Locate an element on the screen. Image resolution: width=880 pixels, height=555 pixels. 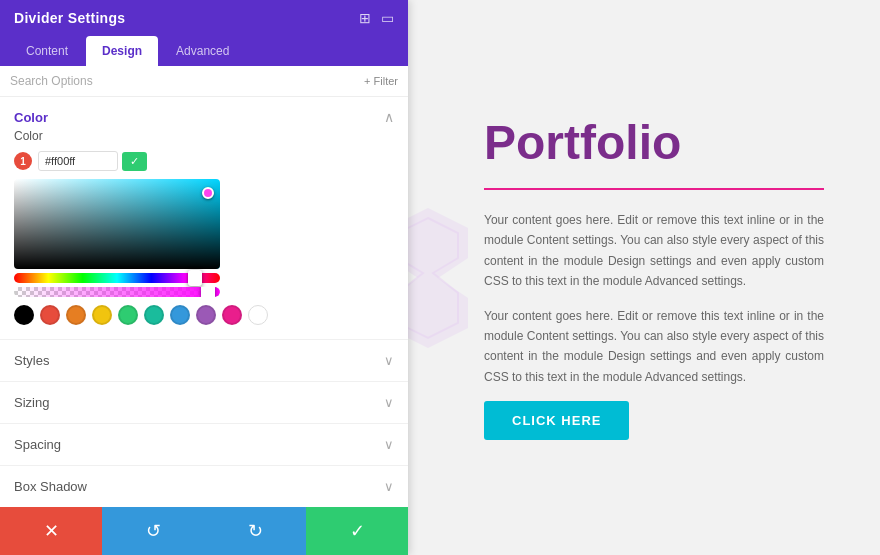
portfolio-title: Portfolio is located at coordinates (654, 142).